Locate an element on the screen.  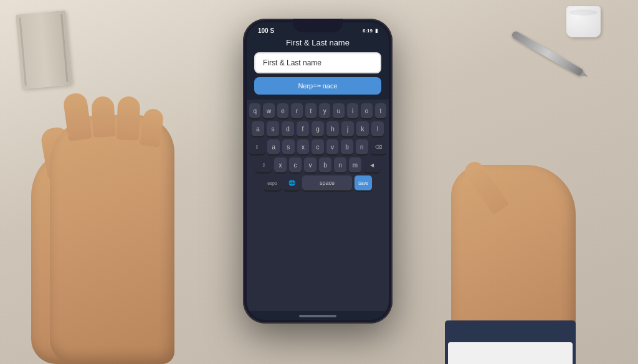
keyboard-row-4: ⇧ x c v b n m ◀ is located at coordinates (318, 165).